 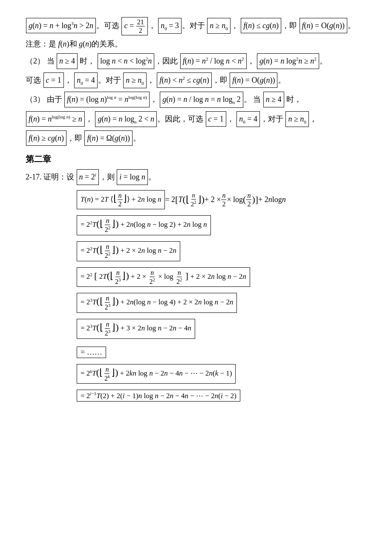 What do you see at coordinates (196, 159) in the screenshot?
I see `chapter-title: 第二章` at bounding box center [196, 159].